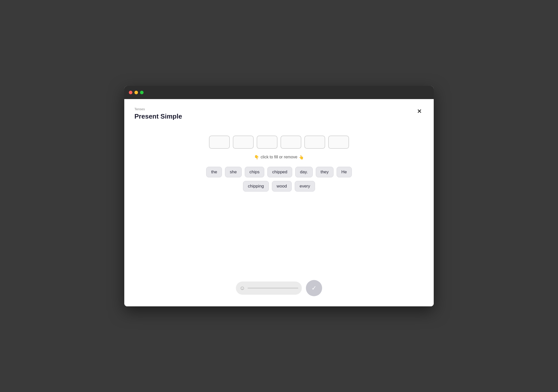 The image size is (558, 392). I want to click on word-chip-the: the, so click(214, 172).